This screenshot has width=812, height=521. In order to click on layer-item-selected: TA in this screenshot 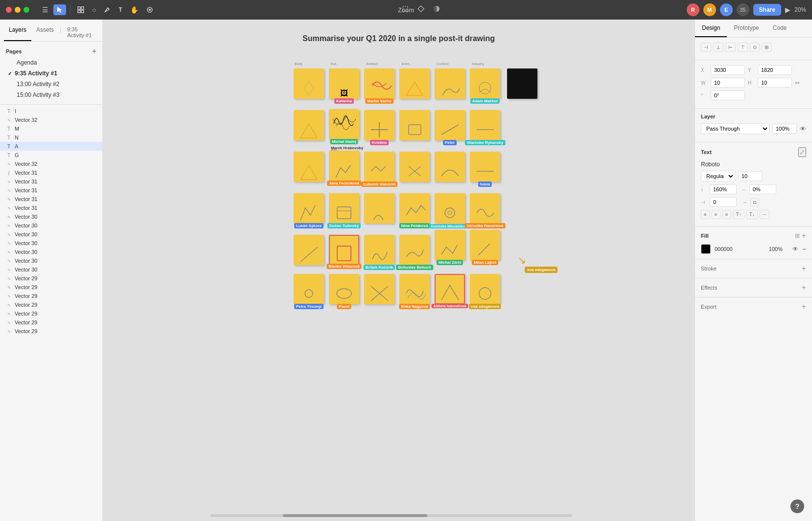, I will do `click(51, 146)`.